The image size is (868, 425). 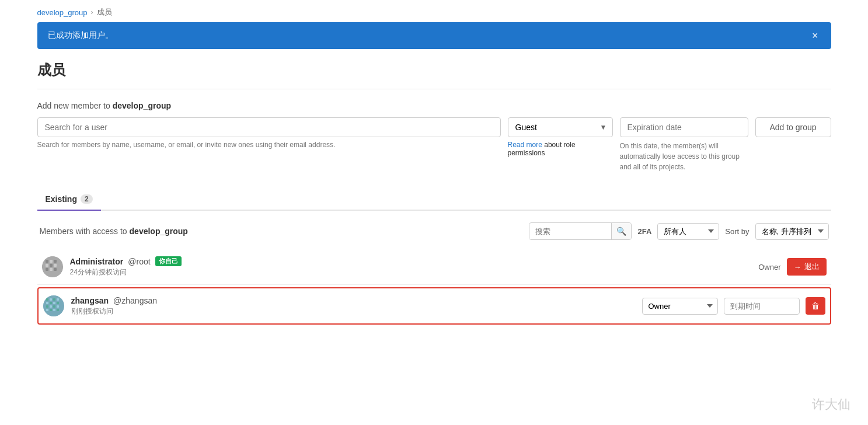 What do you see at coordinates (688, 231) in the screenshot?
I see `filter-select-wrap: 所有人 2FA 已启用 2FA 已禁用` at bounding box center [688, 231].